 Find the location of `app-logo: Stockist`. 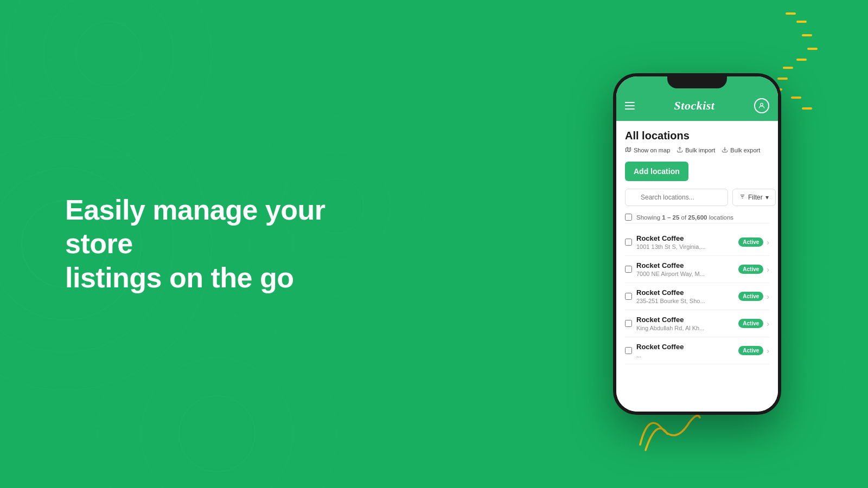

app-logo: Stockist is located at coordinates (694, 106).